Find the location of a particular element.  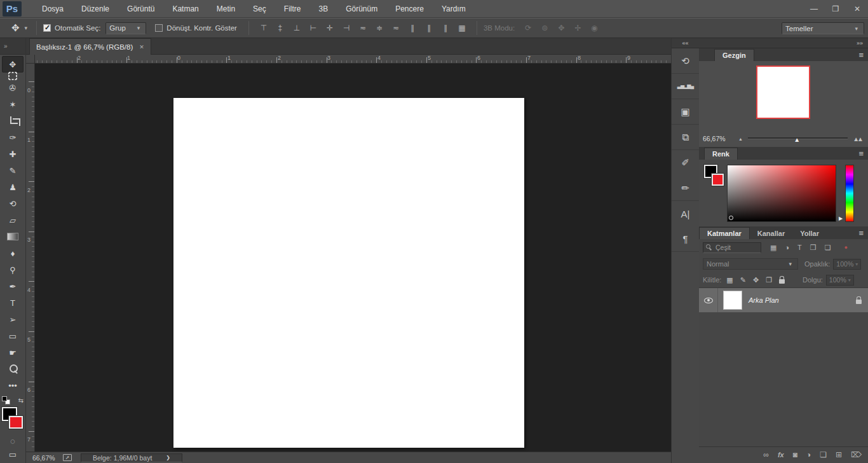

screen-mode-button: ▭ is located at coordinates (13, 454).